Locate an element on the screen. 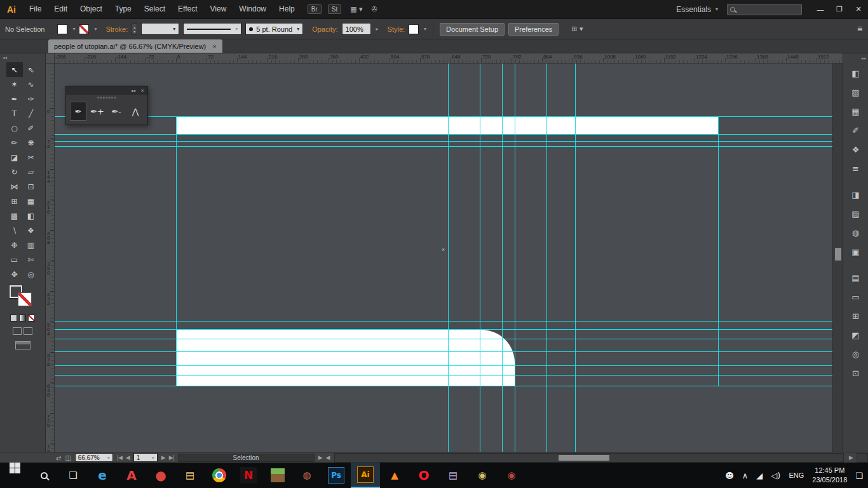 This screenshot has width=868, height=488. direct-selection-tool: ⇖ is located at coordinates (31, 70).